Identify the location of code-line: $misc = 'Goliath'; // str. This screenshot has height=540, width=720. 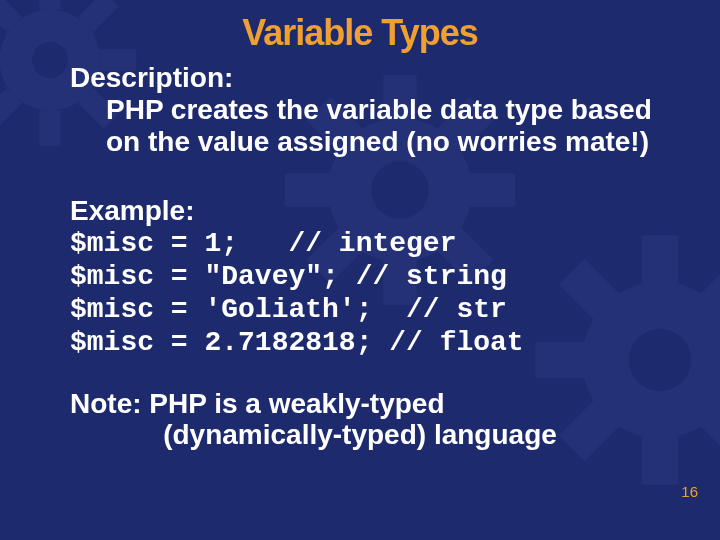
(288, 310).